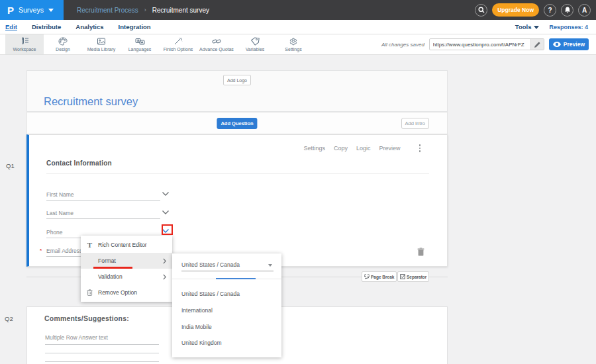  I want to click on field-label: First Name, so click(60, 195).